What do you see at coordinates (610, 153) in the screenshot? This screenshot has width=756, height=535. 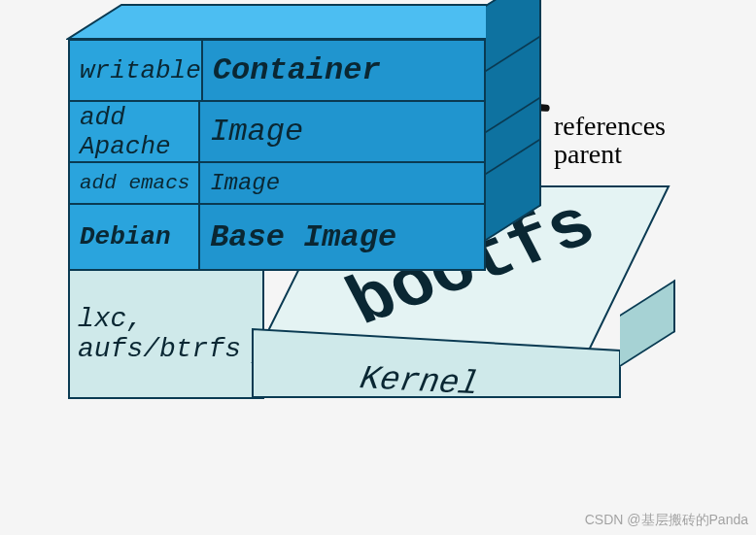 I see `annotation-line2: parent` at bounding box center [610, 153].